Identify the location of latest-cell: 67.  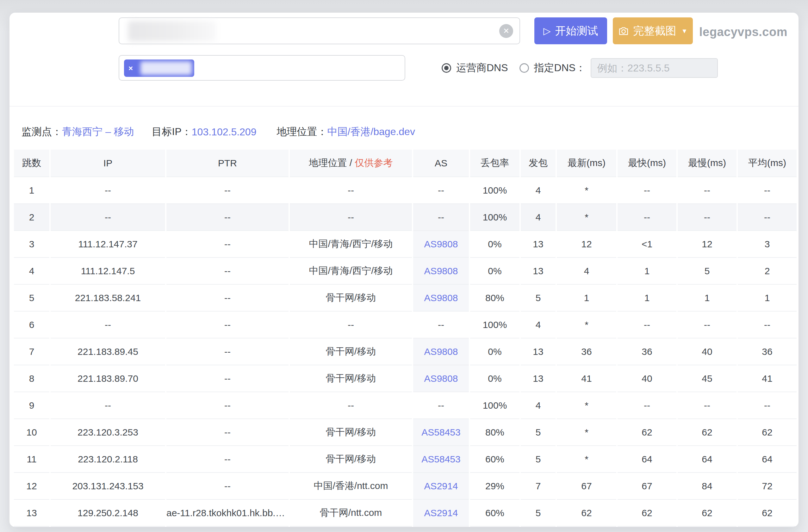
(587, 486).